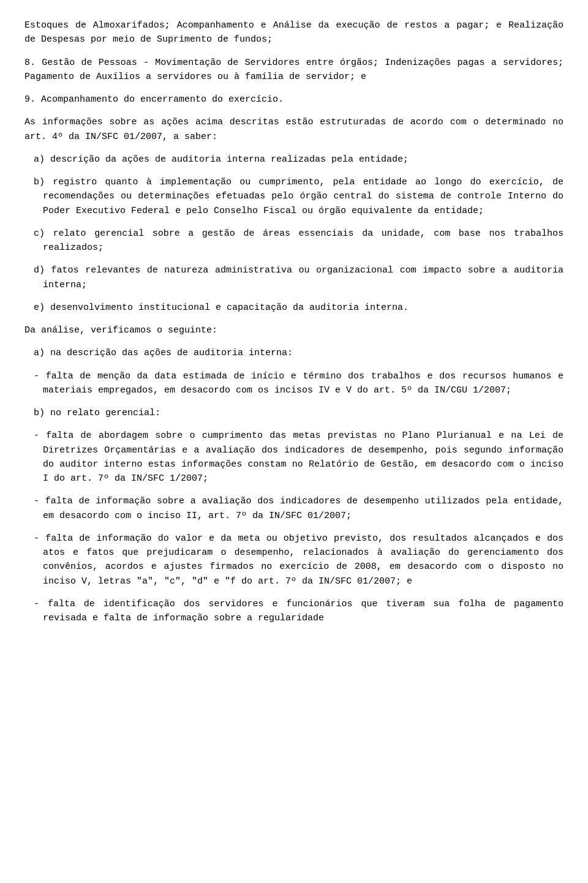 The height and width of the screenshot is (883, 588). Describe the element at coordinates (294, 457) in the screenshot. I see `paragraph-14: - falta de abordagem sobre o cumprimento…` at that location.